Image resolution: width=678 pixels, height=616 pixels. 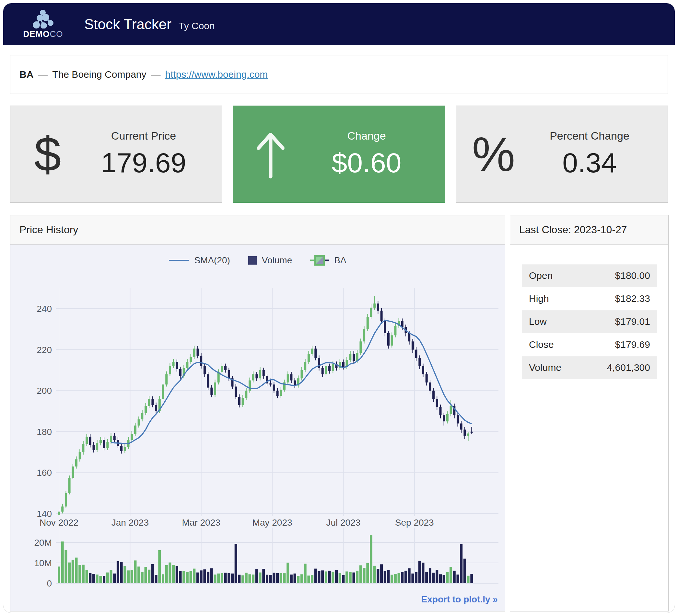 What do you see at coordinates (130, 523) in the screenshot?
I see `svg-text: Jan 2023` at bounding box center [130, 523].